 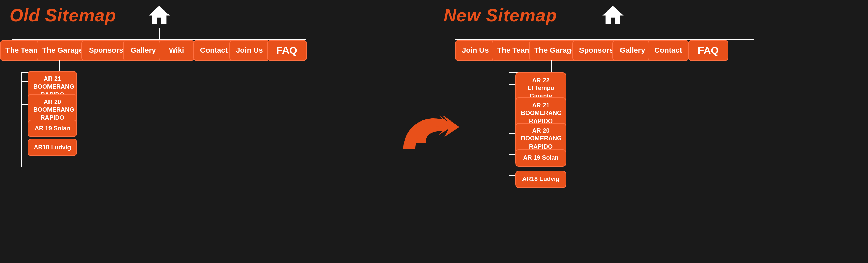 What do you see at coordinates (62, 50) in the screenshot?
I see `nav-node-the-garage: The Garage` at bounding box center [62, 50].